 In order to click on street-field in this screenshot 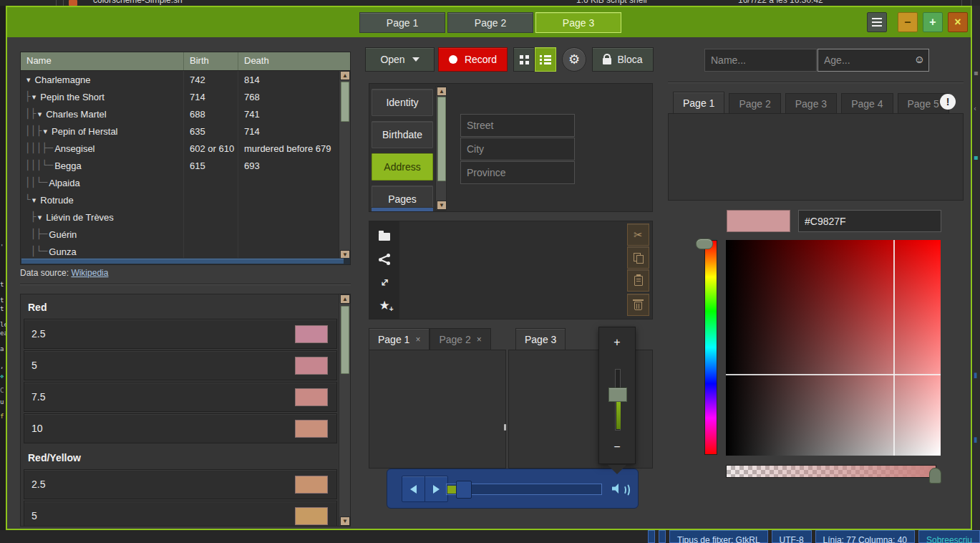, I will do `click(518, 125)`.